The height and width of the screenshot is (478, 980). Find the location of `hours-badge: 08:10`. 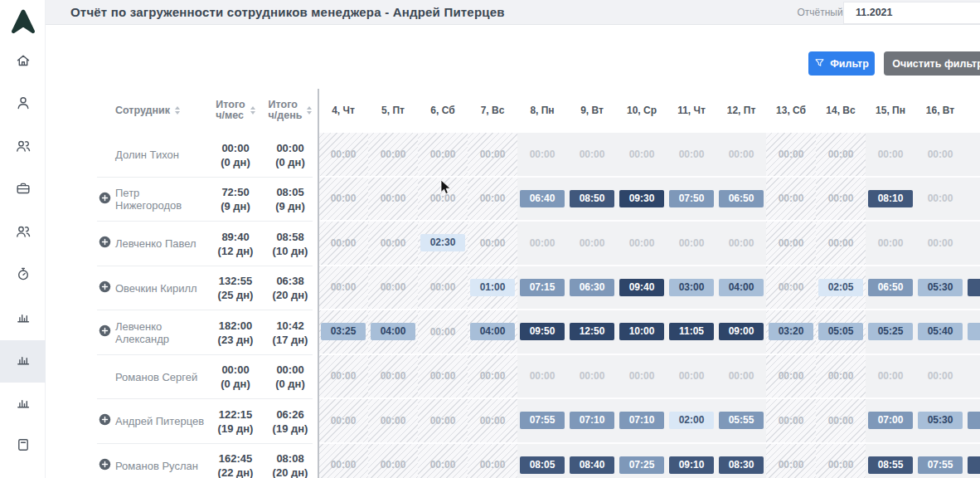

hours-badge: 08:10 is located at coordinates (890, 199).